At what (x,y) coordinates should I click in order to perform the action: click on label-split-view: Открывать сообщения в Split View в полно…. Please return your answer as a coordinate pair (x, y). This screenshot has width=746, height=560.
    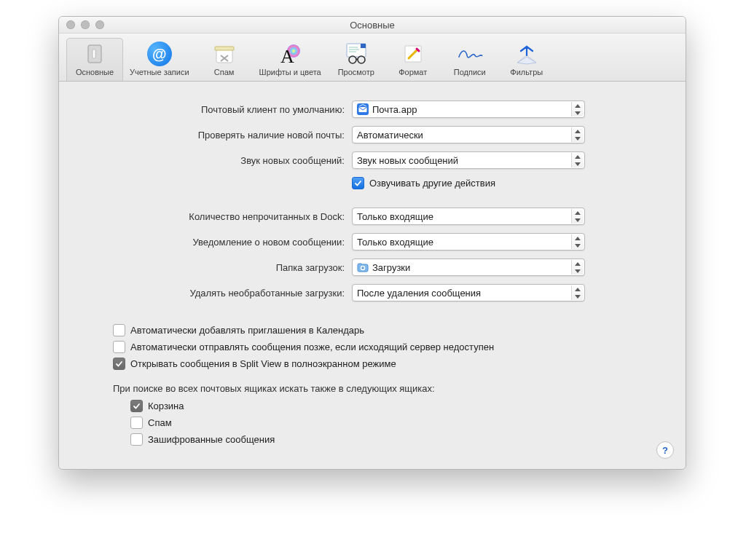
    Looking at the image, I should click on (264, 364).